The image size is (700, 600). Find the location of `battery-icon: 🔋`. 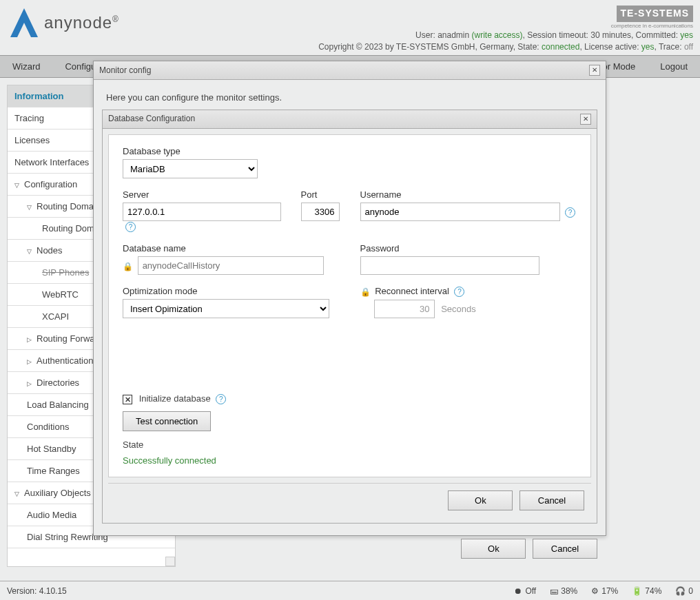

battery-icon: 🔋 is located at coordinates (637, 591).